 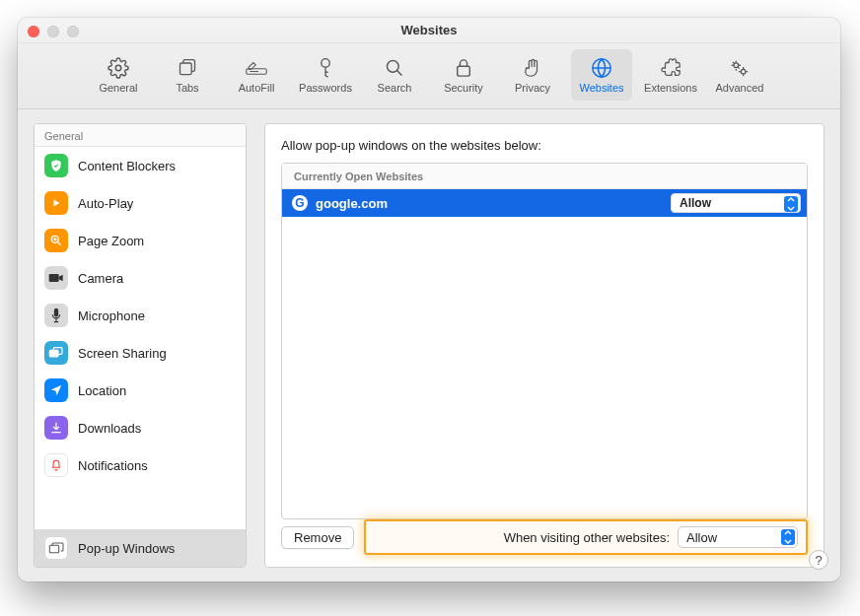 I want to click on window-controls, so click(x=53, y=32).